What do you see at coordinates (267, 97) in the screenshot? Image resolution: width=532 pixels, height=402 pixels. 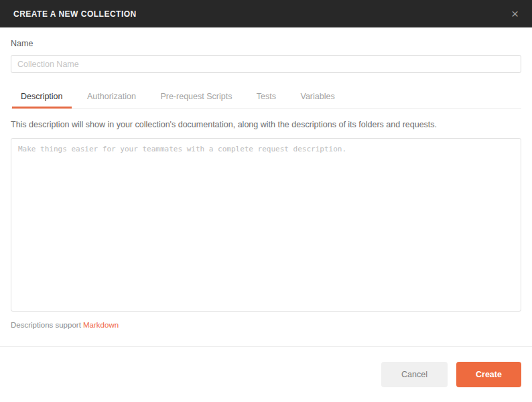 I see `tab-tests: Tests` at bounding box center [267, 97].